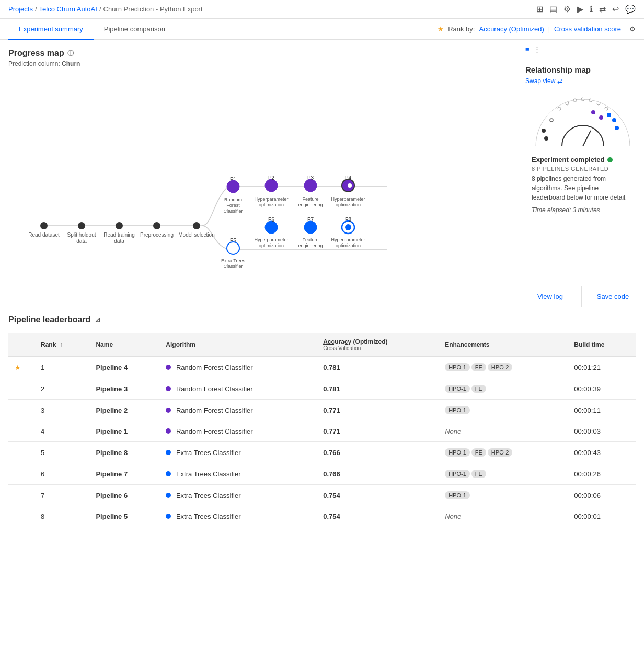  What do you see at coordinates (322, 495) in the screenshot?
I see `table-row: 7 Pipeline 6 Extra Trees Classifier 0.75…` at bounding box center [322, 495].